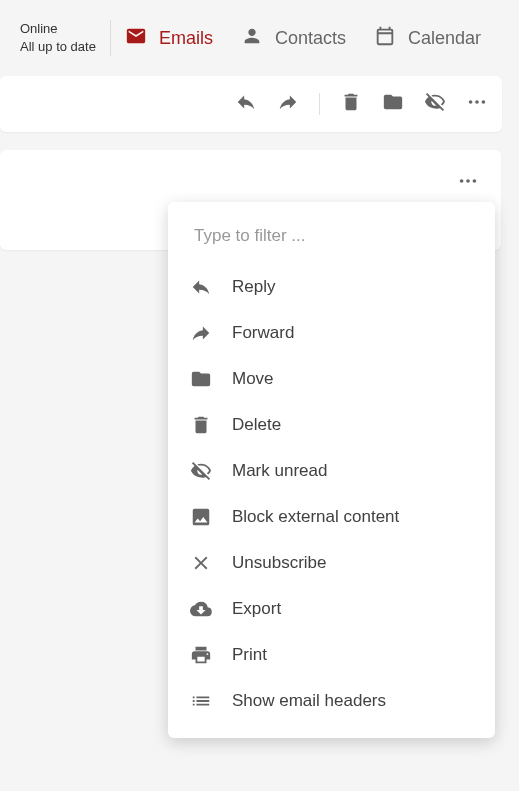 This screenshot has width=519, height=791. Describe the element at coordinates (254, 287) in the screenshot. I see `menu-reply-label: Reply` at that location.